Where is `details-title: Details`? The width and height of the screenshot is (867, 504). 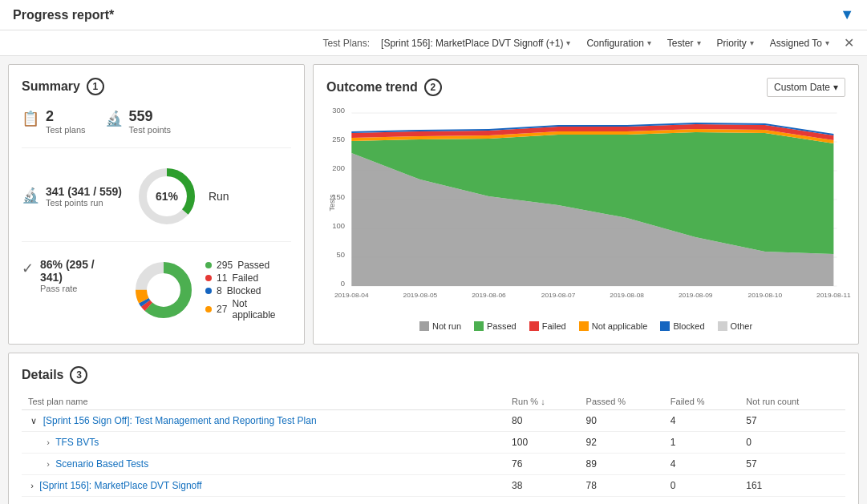 details-title: Details is located at coordinates (43, 375).